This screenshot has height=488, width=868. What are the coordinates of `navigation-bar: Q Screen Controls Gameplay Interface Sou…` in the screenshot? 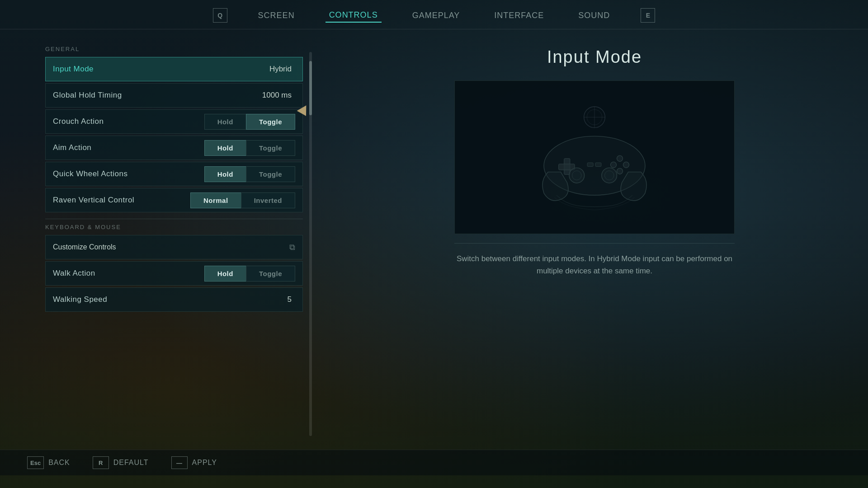 It's located at (434, 14).